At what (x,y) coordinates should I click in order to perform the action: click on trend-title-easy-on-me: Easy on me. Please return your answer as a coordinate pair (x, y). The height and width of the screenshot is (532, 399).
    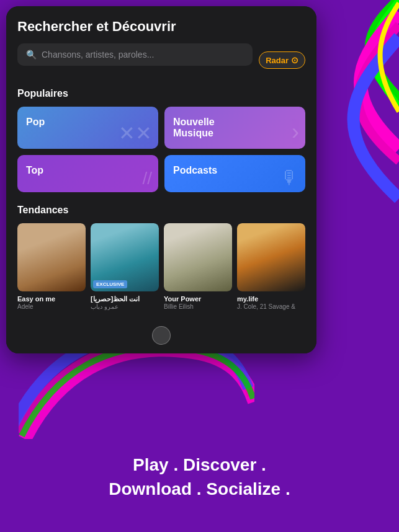
    Looking at the image, I should click on (52, 299).